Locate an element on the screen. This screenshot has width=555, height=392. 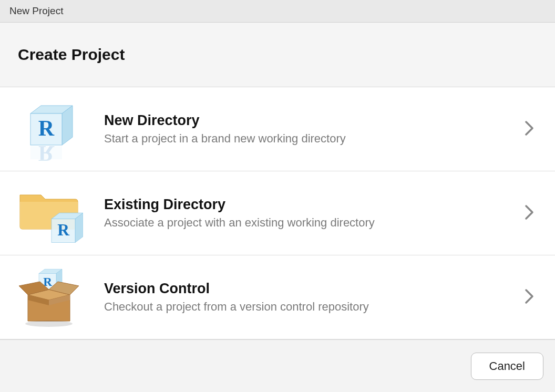
page-title: Create Project is located at coordinates (71, 55).